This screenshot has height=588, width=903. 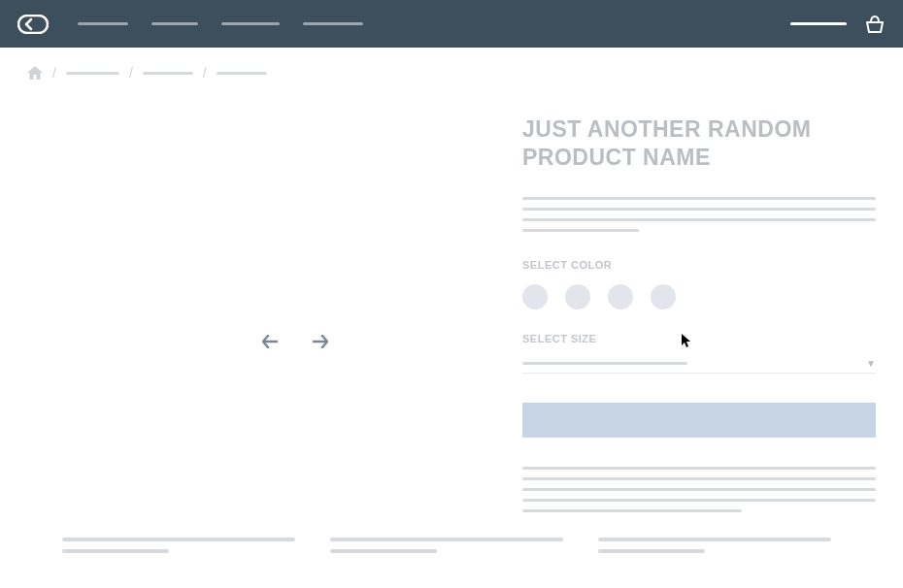 I want to click on thumbnail-row, so click(x=452, y=537).